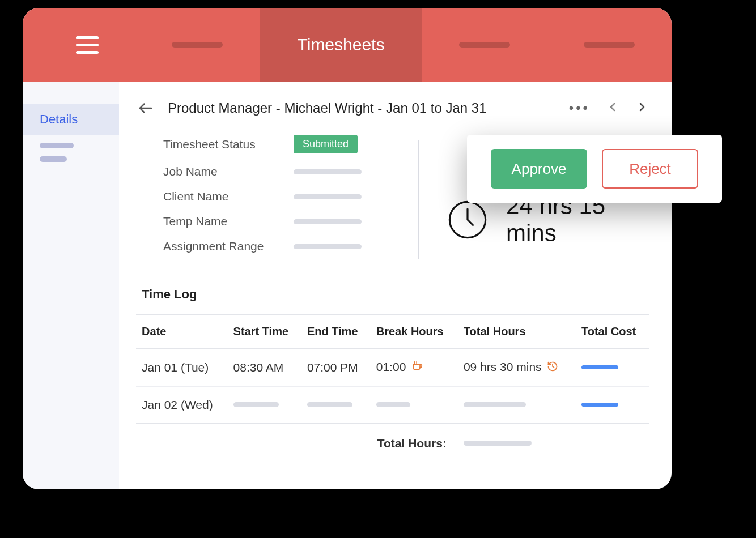 This screenshot has height=538, width=756. I want to click on footer-total, so click(517, 443).